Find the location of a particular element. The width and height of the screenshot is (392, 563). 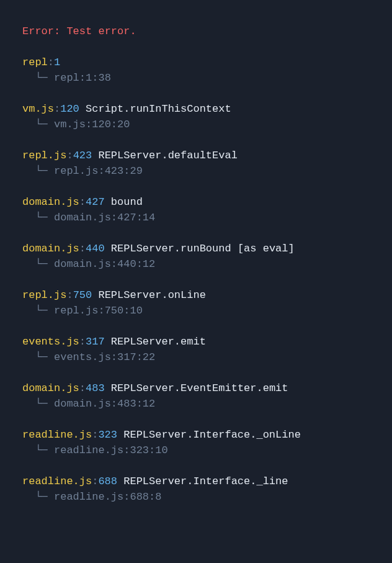

frame-method: REPLServer.defaultEval is located at coordinates (167, 155).